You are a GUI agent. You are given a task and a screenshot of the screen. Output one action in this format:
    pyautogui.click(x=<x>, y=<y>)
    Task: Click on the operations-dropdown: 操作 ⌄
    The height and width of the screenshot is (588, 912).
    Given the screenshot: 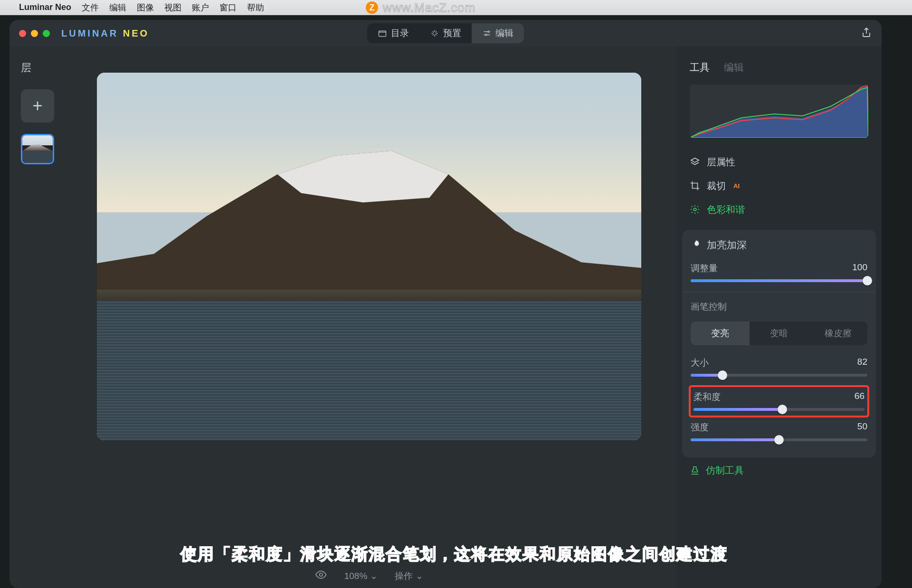 What is the action you would take?
    pyautogui.click(x=409, y=576)
    